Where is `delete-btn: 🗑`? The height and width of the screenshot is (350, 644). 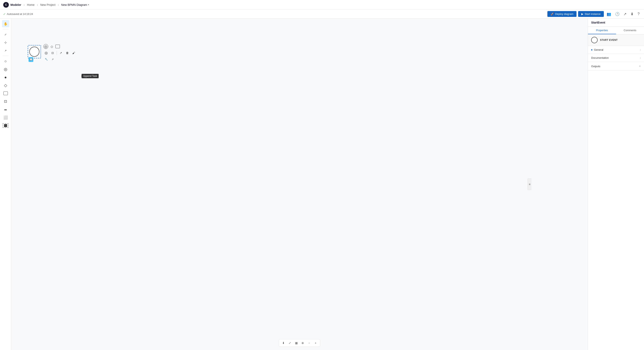
delete-btn: 🗑 is located at coordinates (67, 53).